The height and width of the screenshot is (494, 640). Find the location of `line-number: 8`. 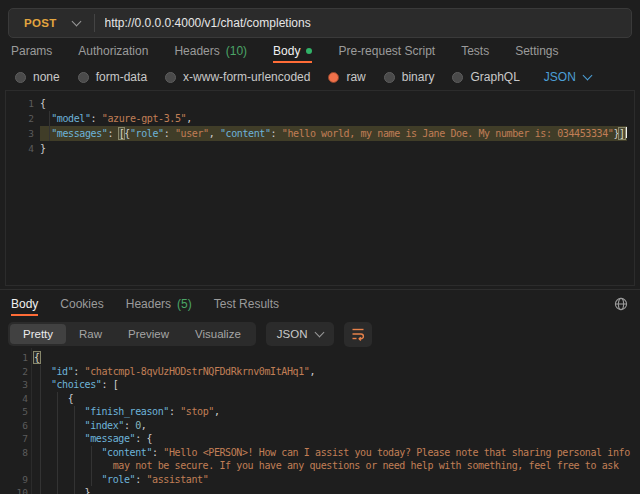

line-number: 8 is located at coordinates (17, 453).